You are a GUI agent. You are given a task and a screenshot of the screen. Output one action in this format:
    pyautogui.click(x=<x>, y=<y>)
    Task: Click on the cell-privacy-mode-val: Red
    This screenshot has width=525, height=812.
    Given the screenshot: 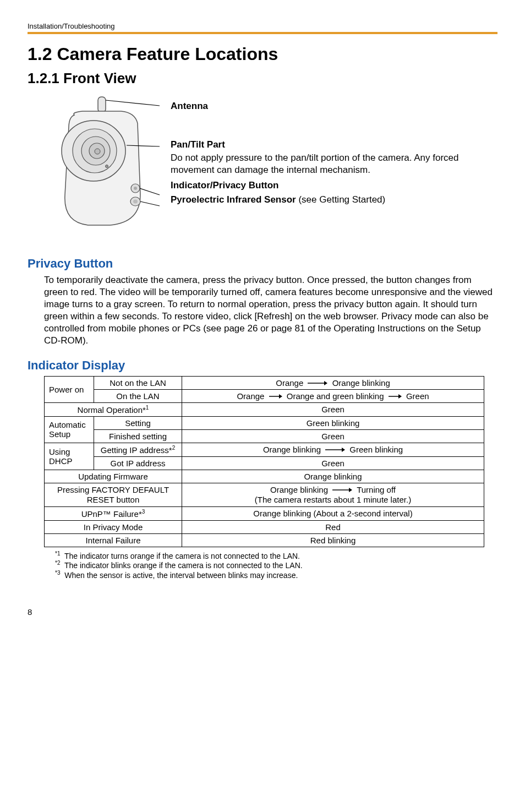 What is the action you would take?
    pyautogui.click(x=333, y=527)
    